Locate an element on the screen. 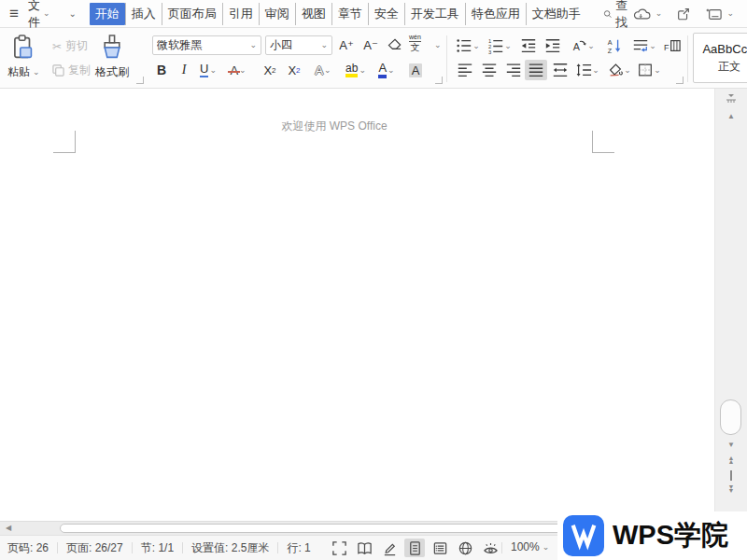  align-left-icon is located at coordinates (465, 70).